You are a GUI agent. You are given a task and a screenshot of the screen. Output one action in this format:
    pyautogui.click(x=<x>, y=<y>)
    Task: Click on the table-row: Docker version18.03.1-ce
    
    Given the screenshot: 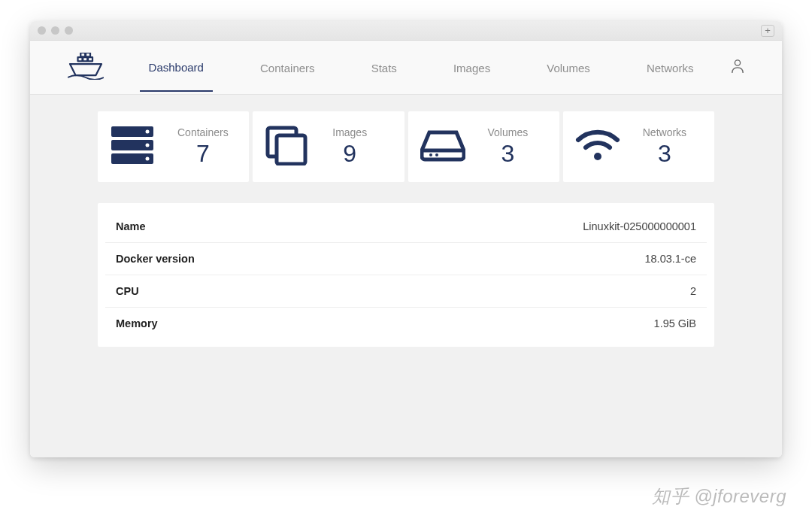 What is the action you would take?
    pyautogui.click(x=406, y=259)
    